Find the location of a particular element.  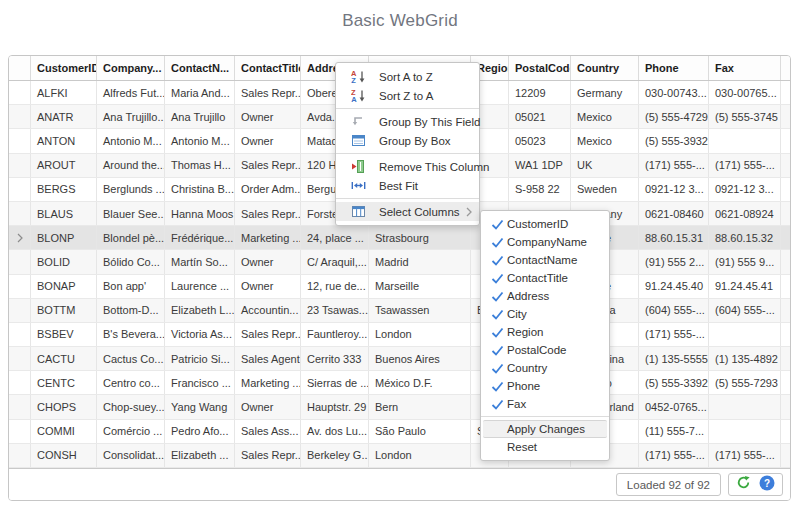

cell-CENTC-company: Centro co... is located at coordinates (131, 382).